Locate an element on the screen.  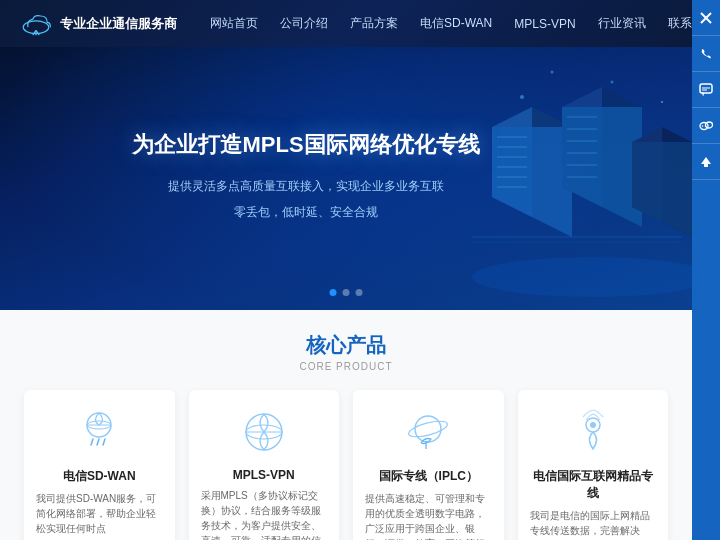
nav-news: 行业资讯 is located at coordinates (622, 24).